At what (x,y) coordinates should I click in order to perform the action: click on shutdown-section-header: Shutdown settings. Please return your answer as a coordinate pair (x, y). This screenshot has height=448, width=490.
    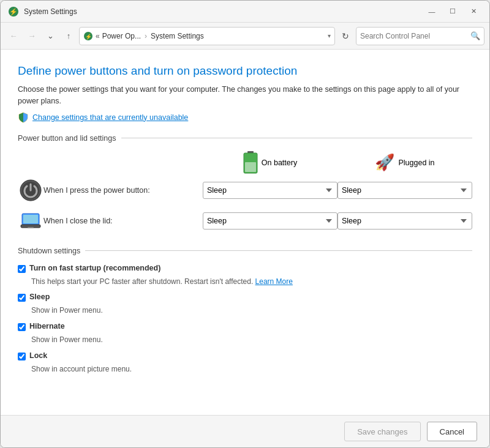
    Looking at the image, I should click on (245, 251).